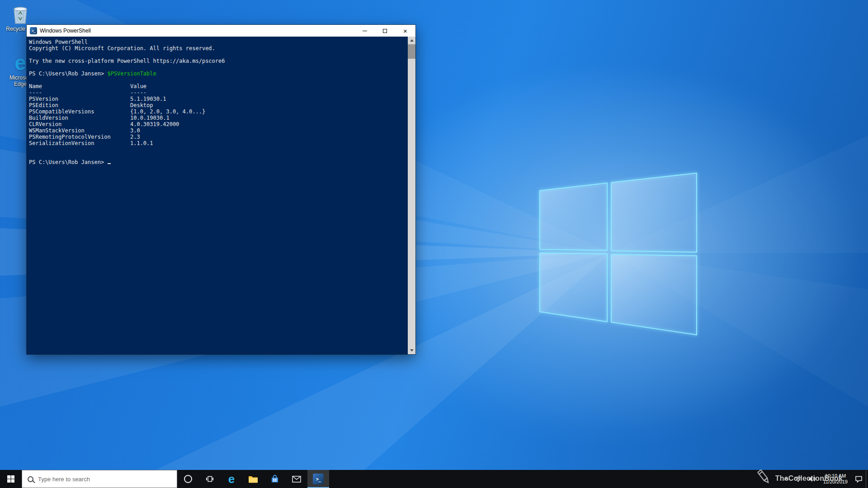 Image resolution: width=868 pixels, height=488 pixels. What do you see at coordinates (411, 195) in the screenshot?
I see `console-scrollbar` at bounding box center [411, 195].